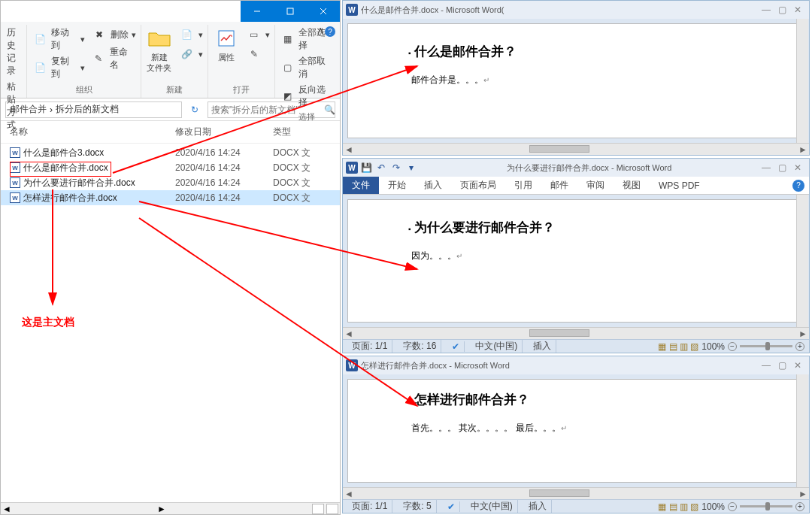 This screenshot has width=812, height=515. What do you see at coordinates (576, 81) in the screenshot?
I see `word1-document: 什么是邮件合并？ 邮件合并是。。。↵` at bounding box center [576, 81].